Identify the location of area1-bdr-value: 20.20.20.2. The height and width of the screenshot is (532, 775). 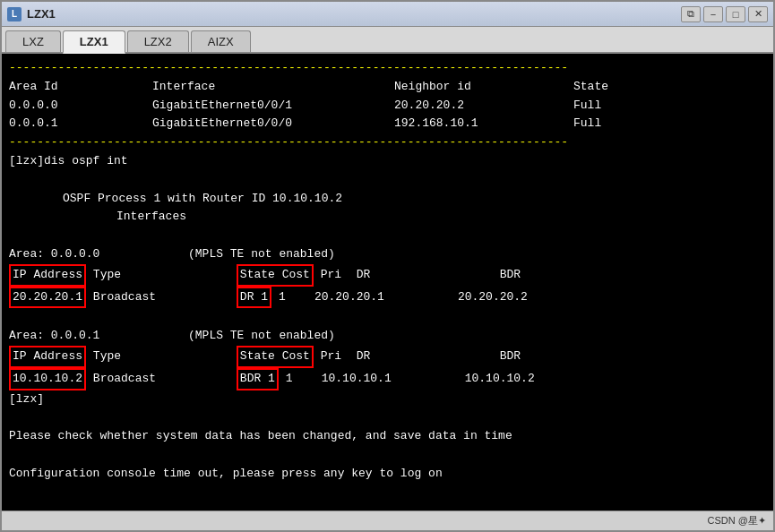
(493, 297).